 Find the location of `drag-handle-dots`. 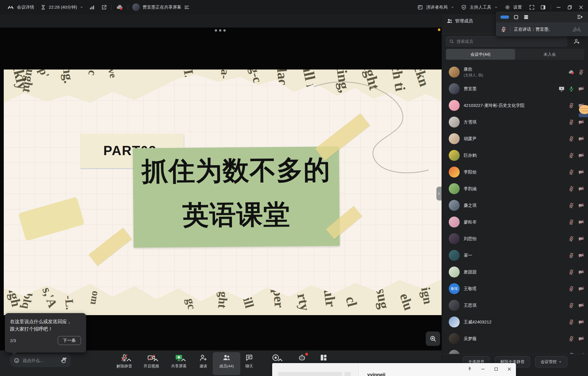

drag-handle-dots is located at coordinates (220, 30).